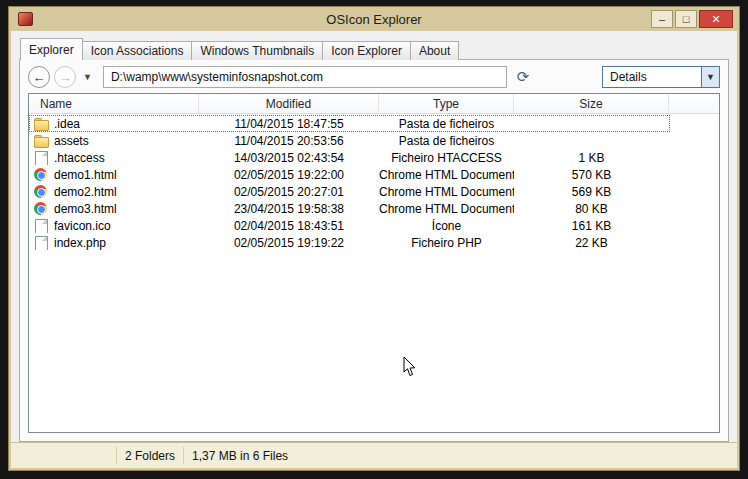 The height and width of the screenshot is (479, 748). What do you see at coordinates (662, 19) in the screenshot?
I see `minimize-button: –` at bounding box center [662, 19].